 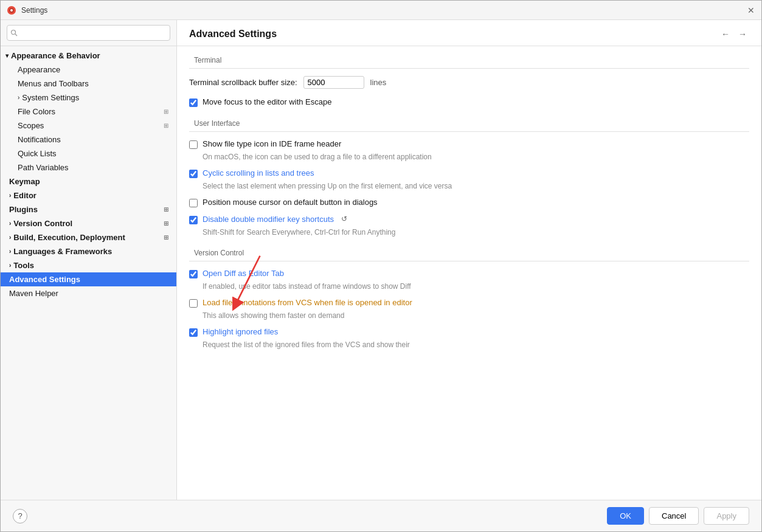 I want to click on sidebar-item-scopes: Scopes ⊞, so click(x=89, y=125).